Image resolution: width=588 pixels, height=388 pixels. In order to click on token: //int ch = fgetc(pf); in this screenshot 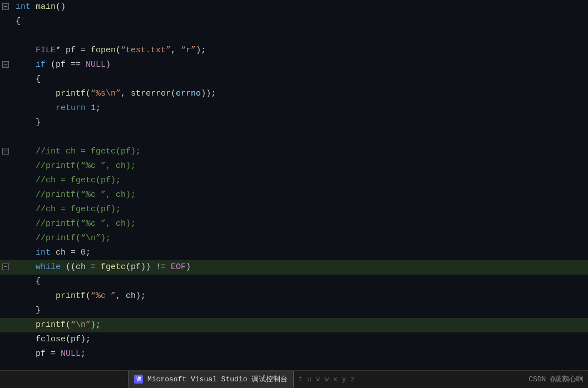, I will do `click(88, 151)`.